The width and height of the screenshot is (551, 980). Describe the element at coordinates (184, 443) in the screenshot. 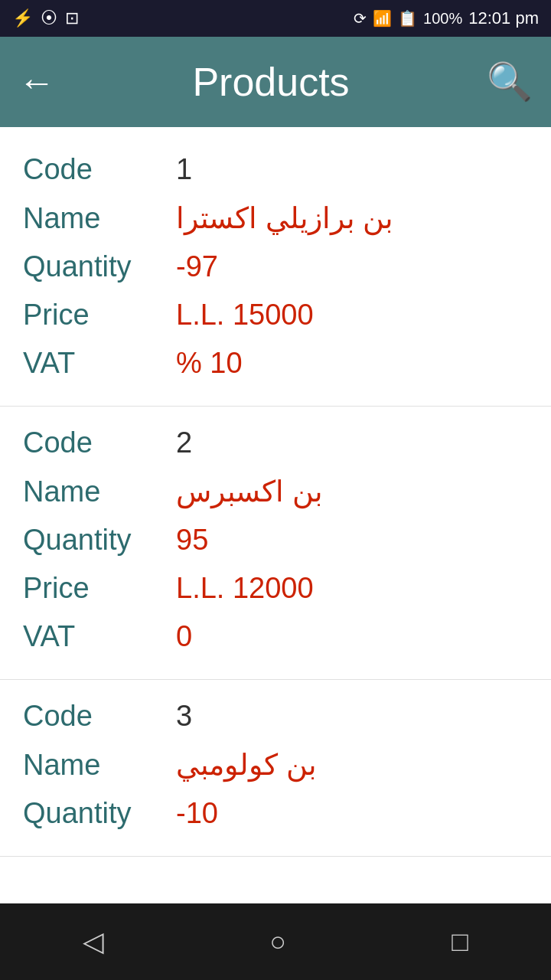

I see `code-value-2: 2` at that location.